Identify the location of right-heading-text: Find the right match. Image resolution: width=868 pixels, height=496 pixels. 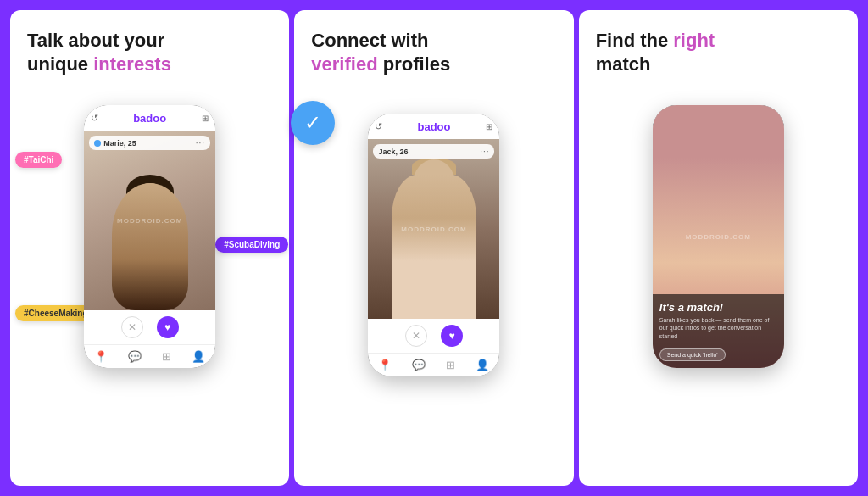
(719, 53).